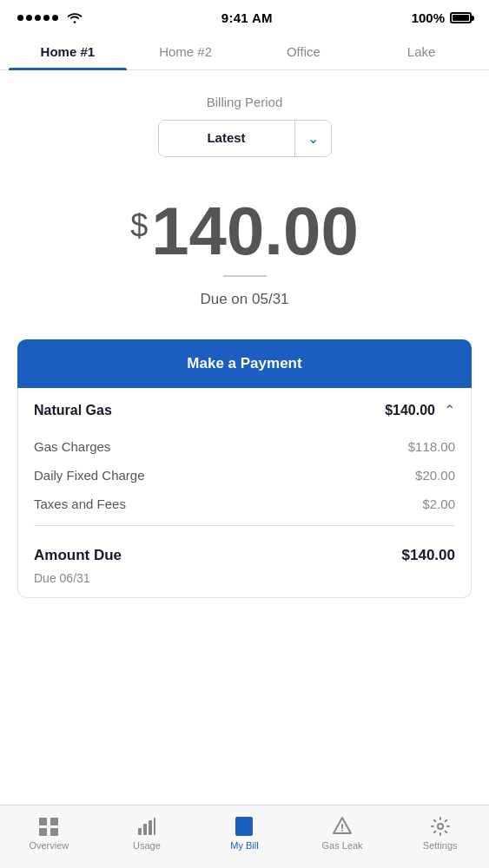 This screenshot has height=868, width=489. Describe the element at coordinates (245, 503) in the screenshot. I see `taxes-fees-row: Taxes and Fees $2.00` at that location.